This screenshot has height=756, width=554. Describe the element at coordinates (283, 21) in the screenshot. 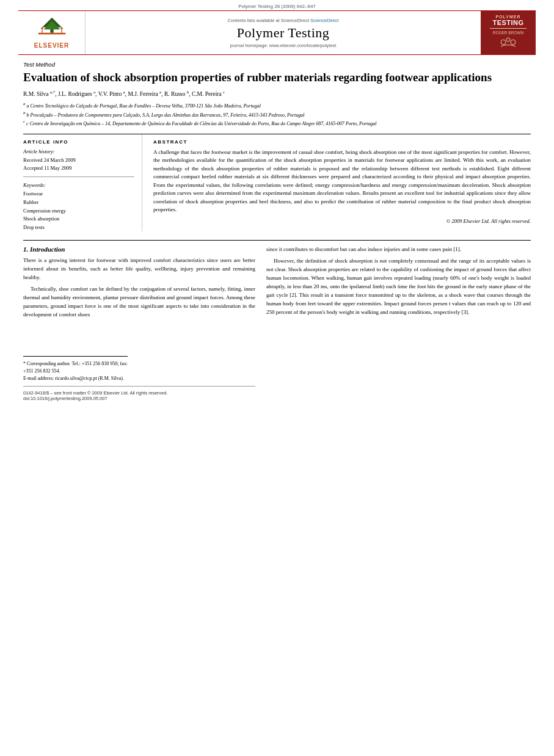

I see `sciencedirect-line: Contents lists available at ScienceDirec…` at that location.